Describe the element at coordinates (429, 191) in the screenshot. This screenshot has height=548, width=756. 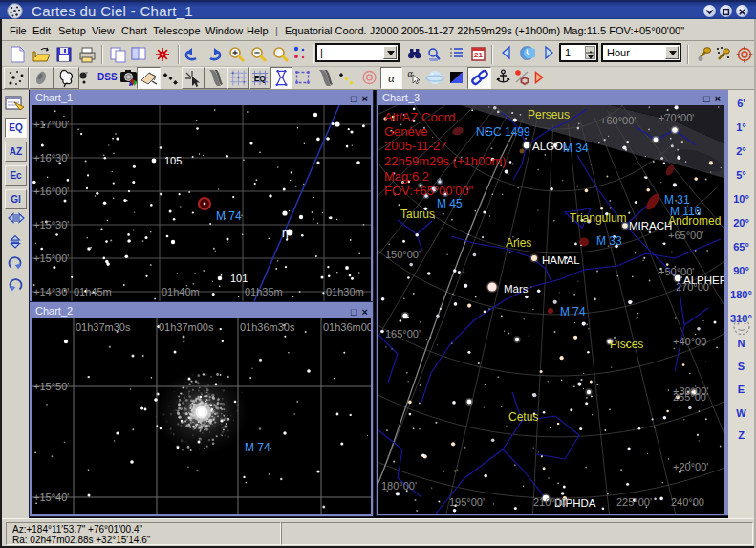
I see `svg-text: FOV:+65°00'00"` at that location.